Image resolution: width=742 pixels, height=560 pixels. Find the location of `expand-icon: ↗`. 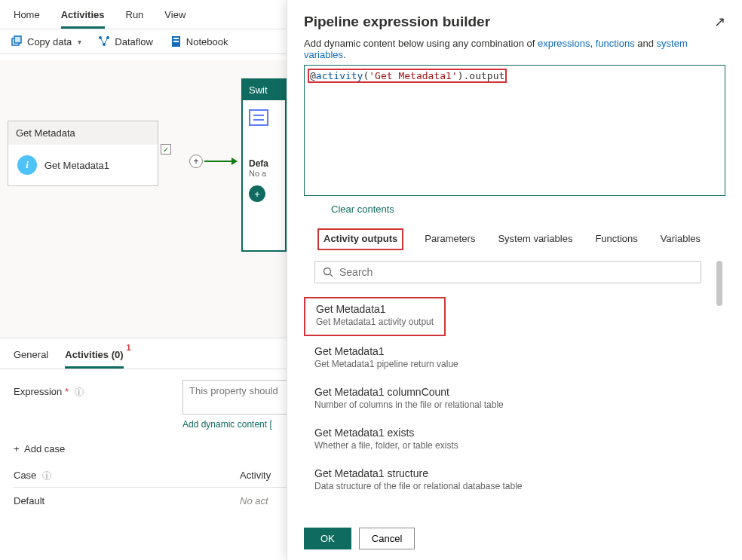

expand-icon: ↗ is located at coordinates (719, 22).